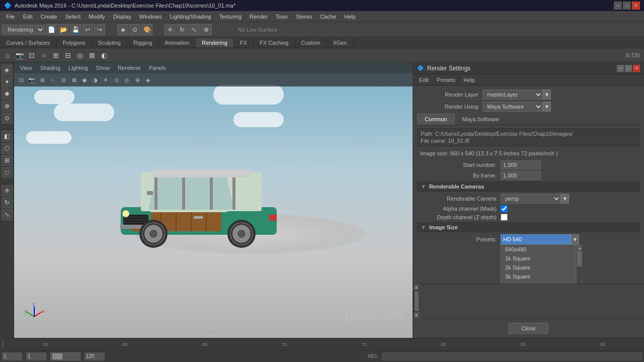 The height and width of the screenshot is (362, 644). Describe the element at coordinates (417, 287) in the screenshot. I see `vscroll-up: ▲` at that location.